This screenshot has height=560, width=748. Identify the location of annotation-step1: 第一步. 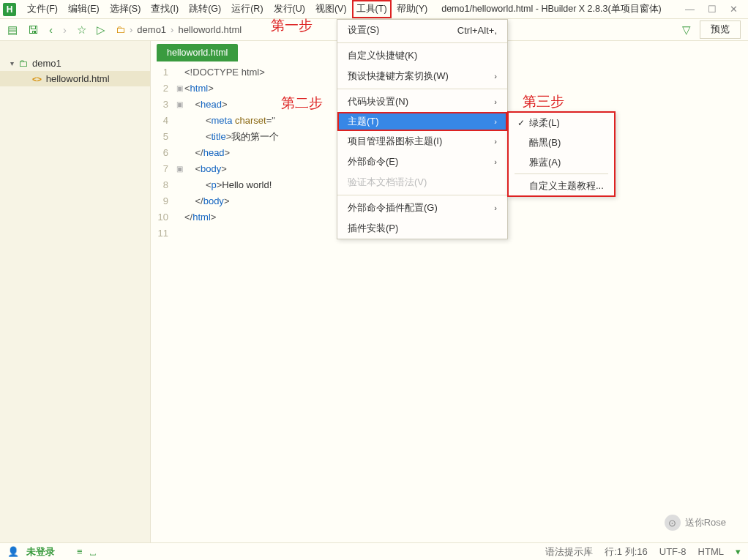
(291, 26).